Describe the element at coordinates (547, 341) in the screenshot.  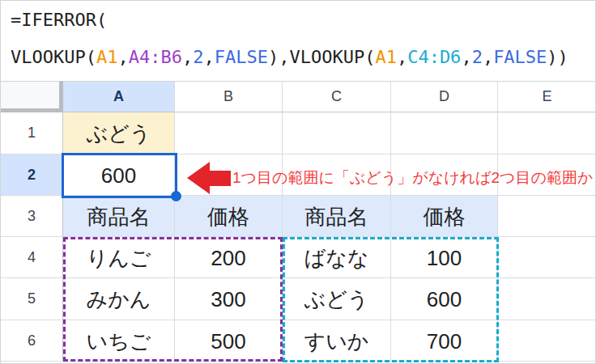
I see `cell-E6` at that location.